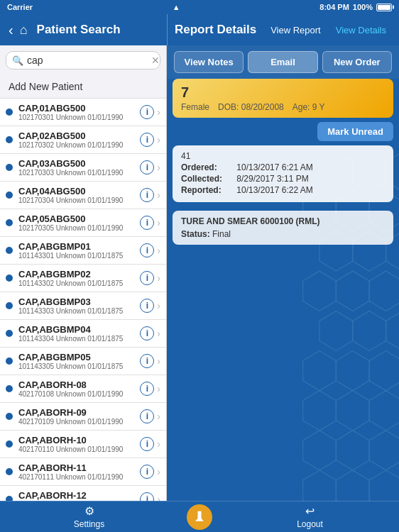 The width and height of the screenshot is (399, 532). What do you see at coordinates (207, 190) in the screenshot?
I see `reported-label: Reported:` at bounding box center [207, 190].